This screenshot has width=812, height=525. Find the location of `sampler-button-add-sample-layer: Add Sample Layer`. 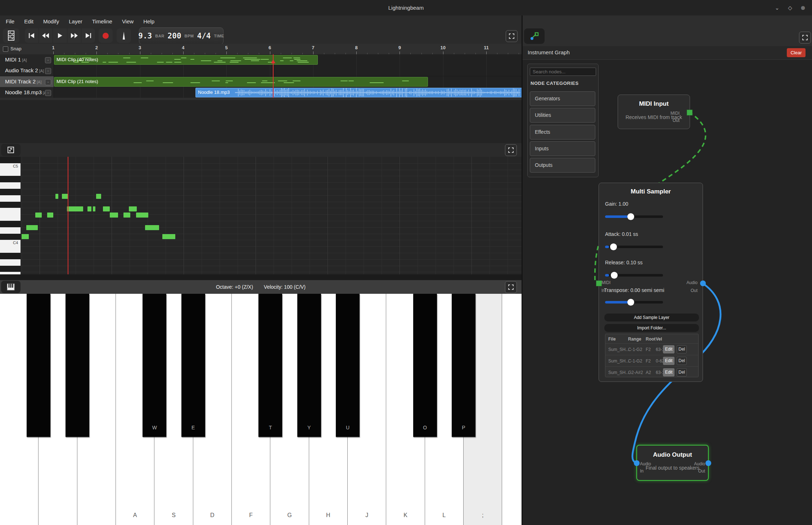

sampler-button-add-sample-layer: Add Sample Layer is located at coordinates (651, 318).